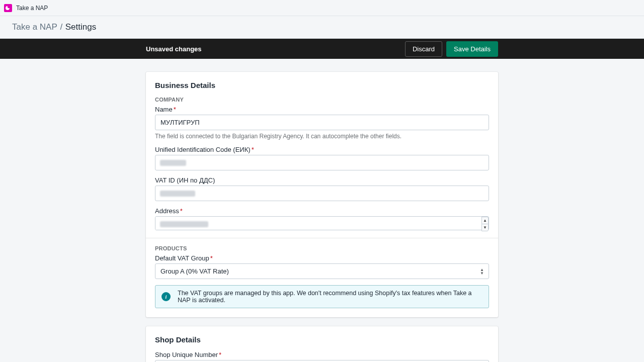  What do you see at coordinates (322, 219) in the screenshot?
I see `address-field: Address* ▲ ▼` at bounding box center [322, 219].